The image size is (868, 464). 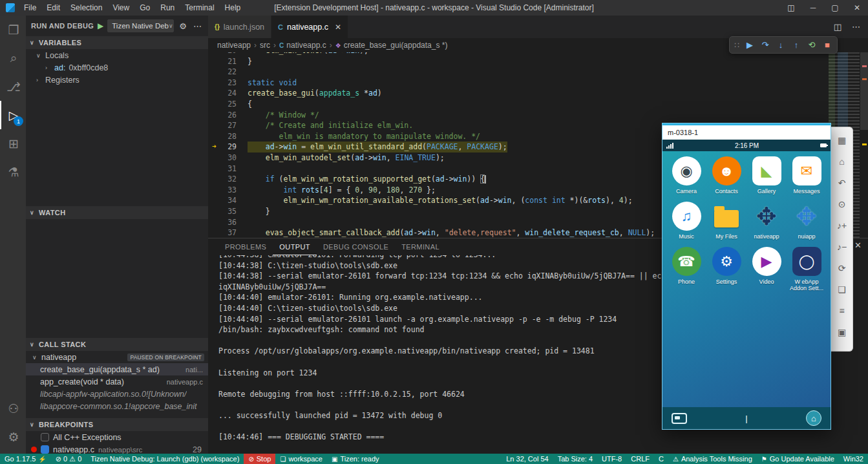 I want to click on restart-button: ⟲, so click(x=812, y=45).